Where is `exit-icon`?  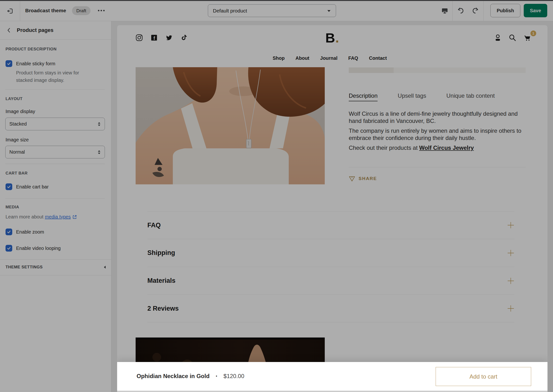 exit-icon is located at coordinates (10, 11).